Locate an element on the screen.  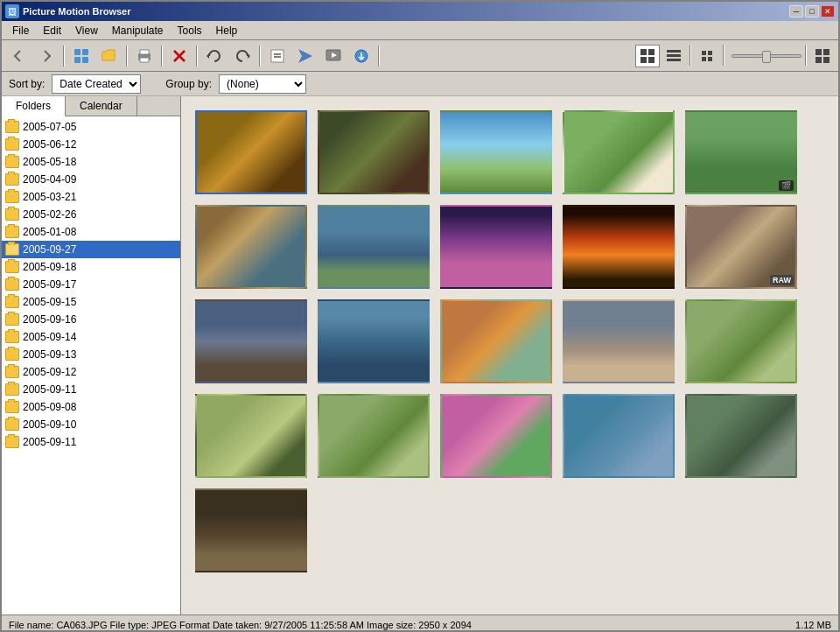
status-text: File name: CA063.JPG File type: JPEG For… is located at coordinates (402, 625).